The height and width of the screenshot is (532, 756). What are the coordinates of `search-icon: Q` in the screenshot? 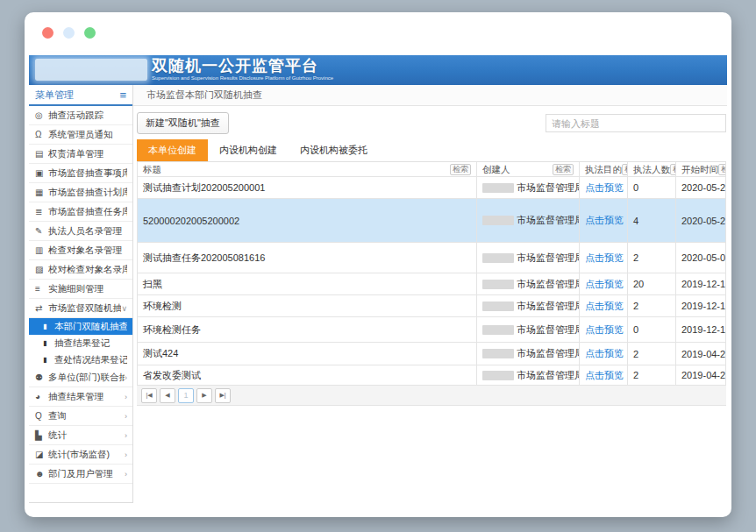 It's located at (42, 415).